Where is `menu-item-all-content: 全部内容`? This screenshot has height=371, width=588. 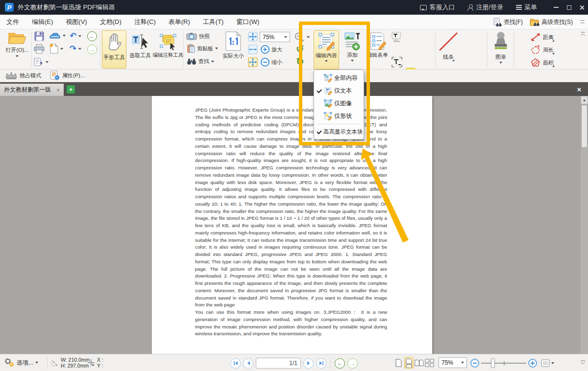 menu-item-all-content: 全部内容 is located at coordinates (339, 78).